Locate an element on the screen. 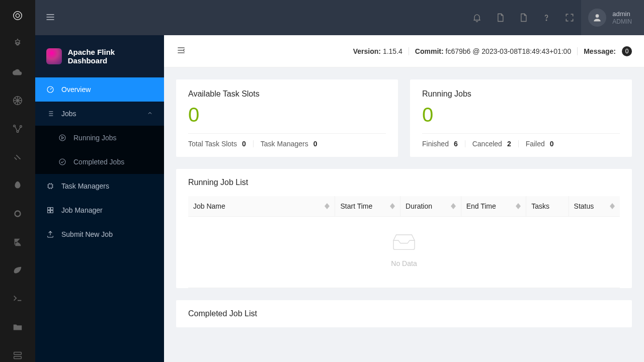 The width and height of the screenshot is (644, 362). play-circle-icon is located at coordinates (62, 138).